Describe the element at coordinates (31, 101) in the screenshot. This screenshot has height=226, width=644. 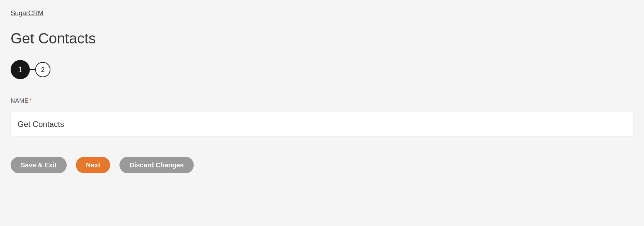
I see `required-marker: *` at that location.